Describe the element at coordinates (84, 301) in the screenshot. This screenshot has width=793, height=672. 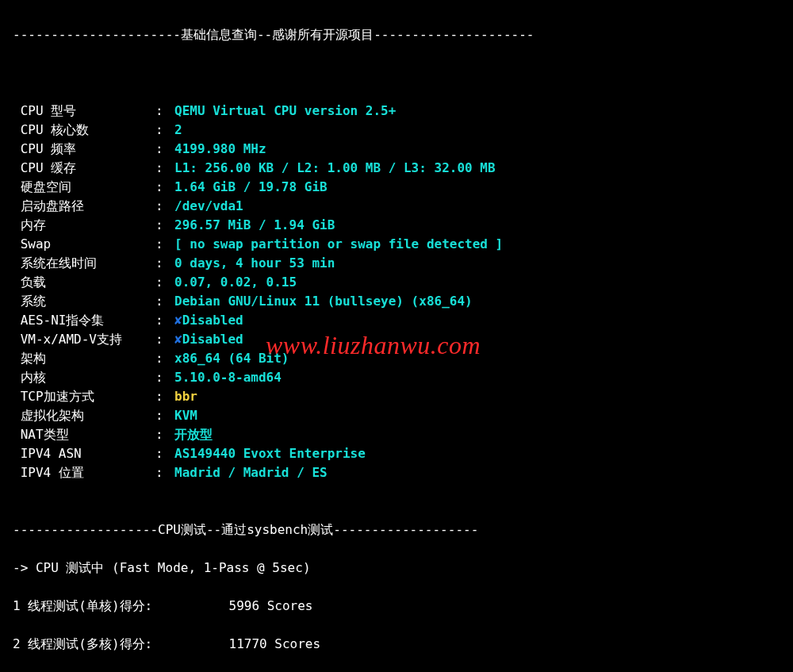
I see `info-label: 系统` at that location.